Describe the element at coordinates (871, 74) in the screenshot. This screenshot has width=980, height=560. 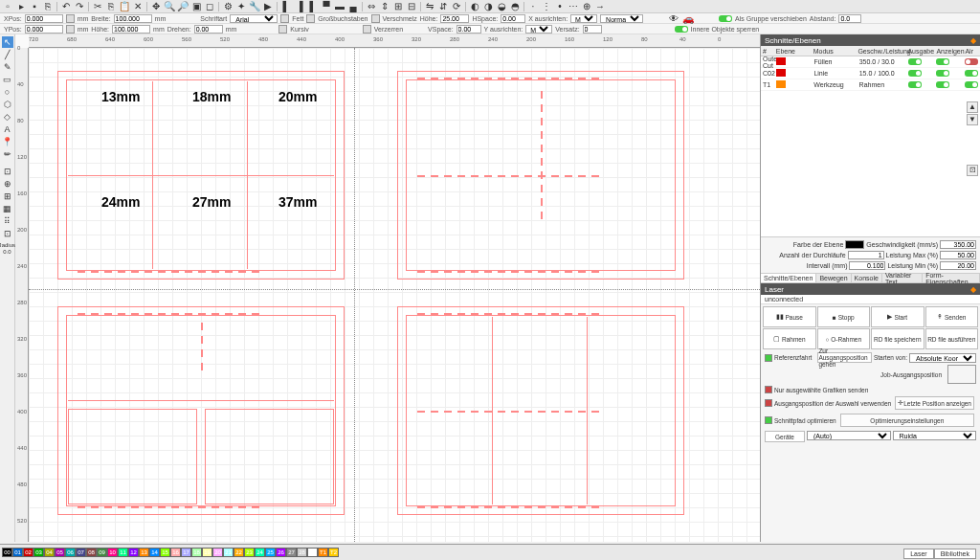
I see `layer-row: C02Linie15.0 / 100.0` at that location.